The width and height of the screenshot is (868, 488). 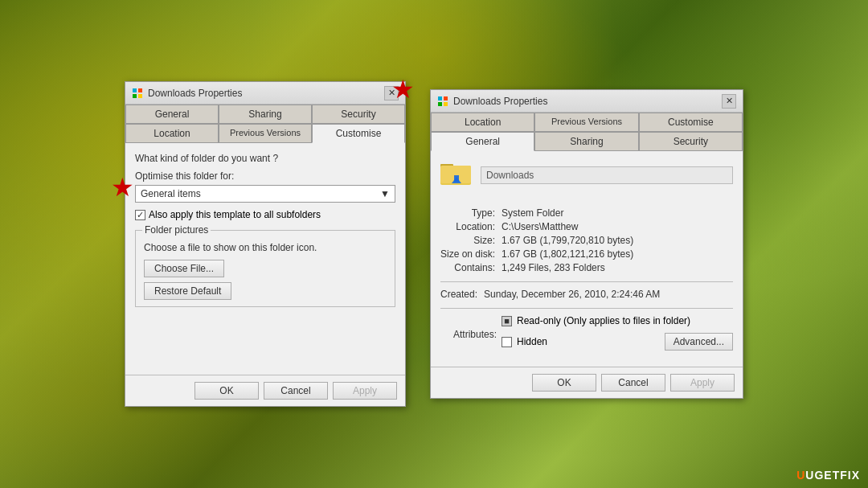 What do you see at coordinates (482, 122) in the screenshot?
I see `right-tab-location: Location` at bounding box center [482, 122].